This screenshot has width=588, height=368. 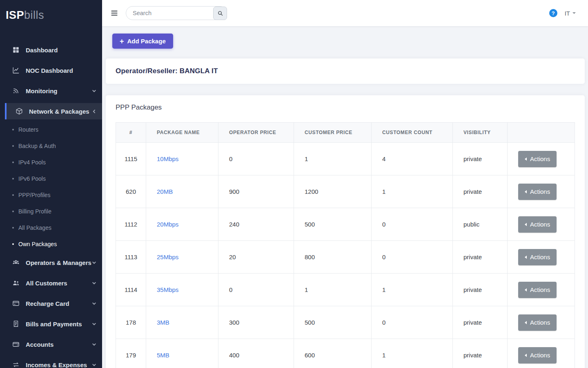 I want to click on sidebar-item-bills-payments: Bills and Payments, so click(x=51, y=324).